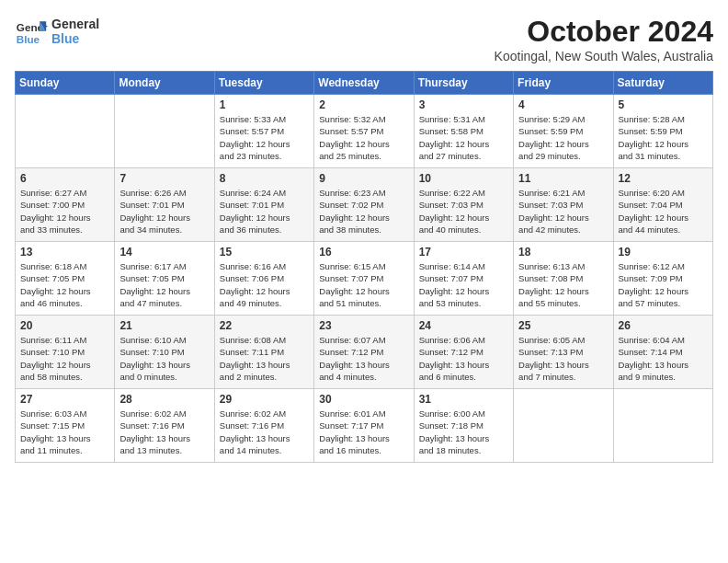 The image size is (728, 563). What do you see at coordinates (364, 432) in the screenshot?
I see `day-info: Sunrise: 6:01 AM Sunset: 7:17 PM Dayligh…` at bounding box center [364, 432].